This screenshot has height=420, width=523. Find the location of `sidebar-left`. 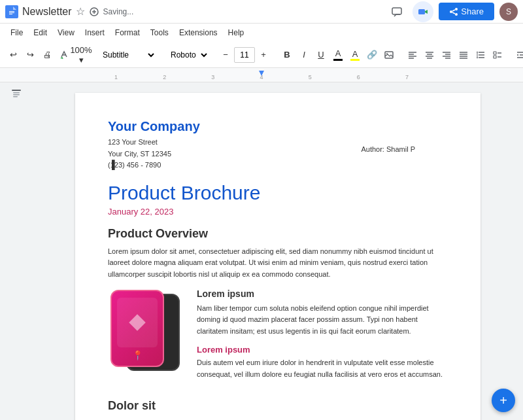

sidebar-left is located at coordinates (16, 251).